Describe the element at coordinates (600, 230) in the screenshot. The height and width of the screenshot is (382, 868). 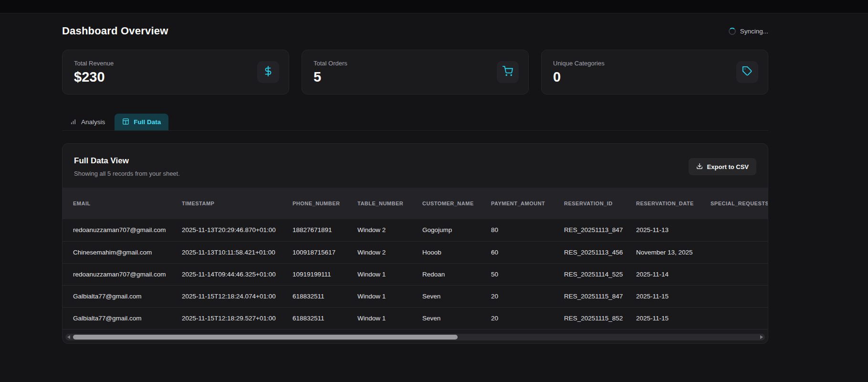
I see `table-cell: RES_20251113_847` at that location.